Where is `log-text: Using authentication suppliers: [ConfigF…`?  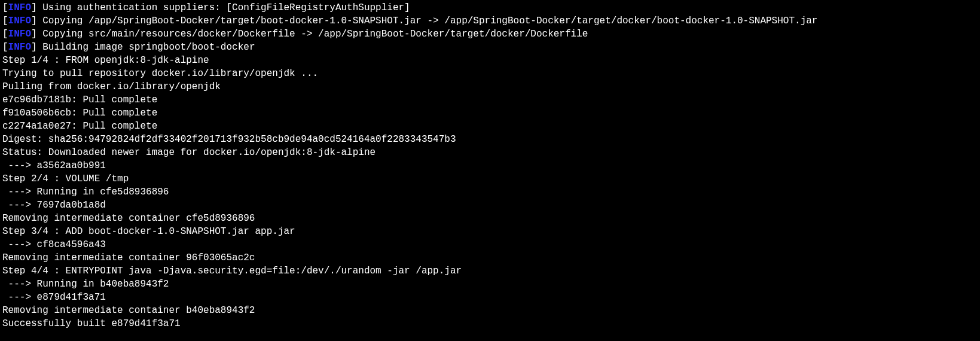
log-text: Using authentication suppliers: [ConfigF… is located at coordinates (226, 8).